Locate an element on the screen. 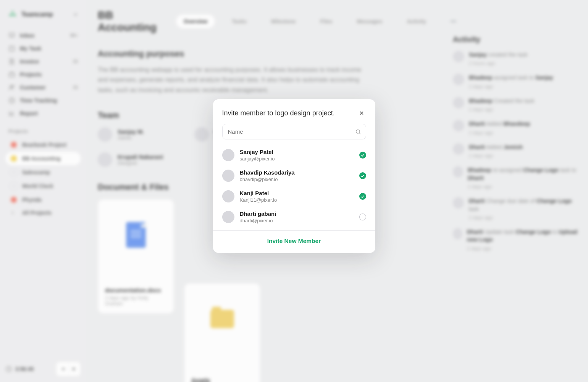 This screenshot has height=382, width=588. invite-new-member-button: Invite New Member is located at coordinates (294, 238).